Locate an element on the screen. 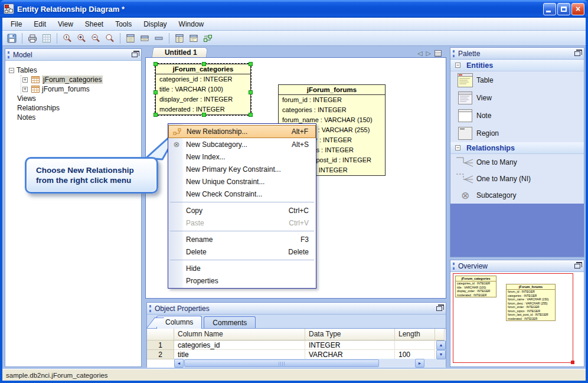  panel-grip is located at coordinates (453, 266).